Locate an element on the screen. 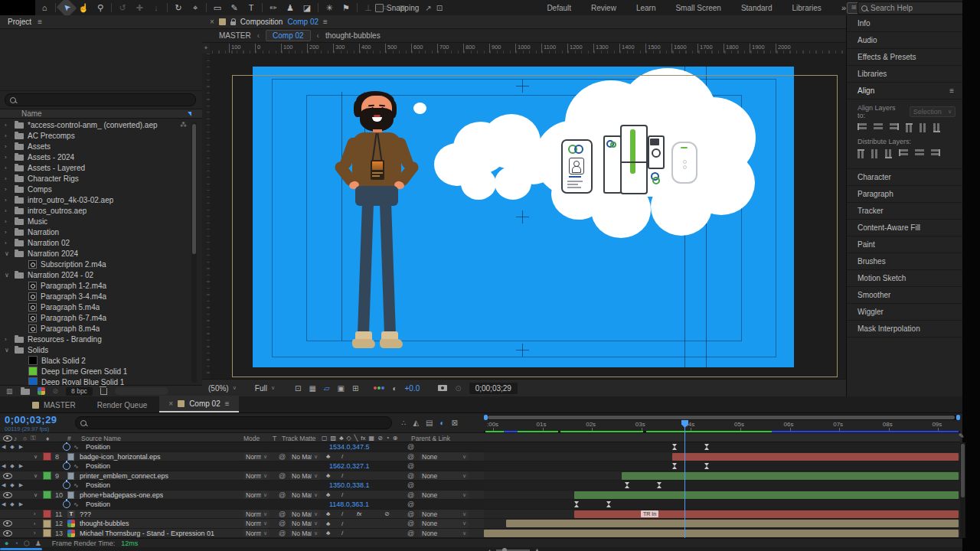 This screenshot has height=551, width=980. parent-pick-whip-icon: @ is located at coordinates (412, 457).